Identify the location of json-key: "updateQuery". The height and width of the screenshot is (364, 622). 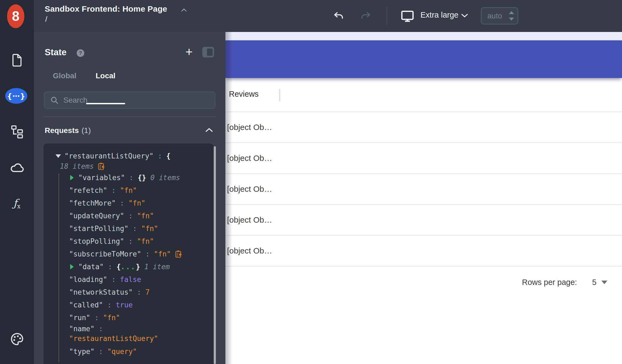
(97, 216).